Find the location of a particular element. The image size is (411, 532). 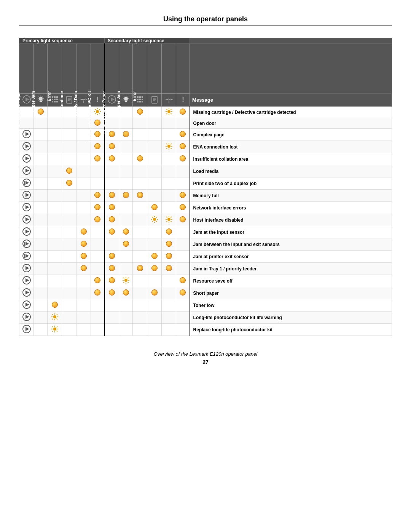

page-title: Using the operator panels is located at coordinates (206, 21).